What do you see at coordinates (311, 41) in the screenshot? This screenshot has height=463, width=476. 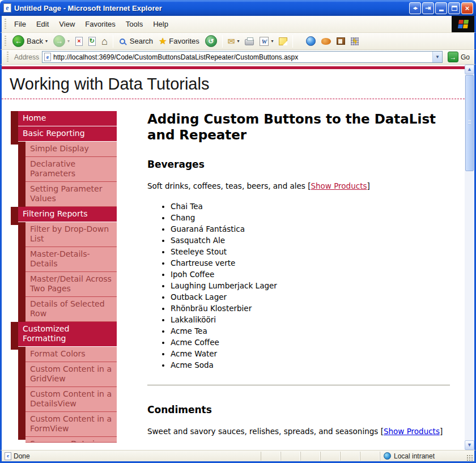 I see `messenger-button` at bounding box center [311, 41].